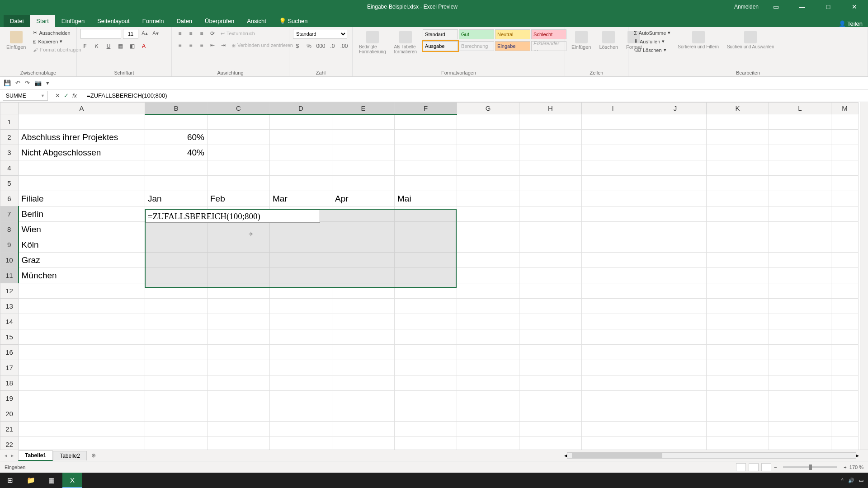  I want to click on cell-E10, so click(363, 260).